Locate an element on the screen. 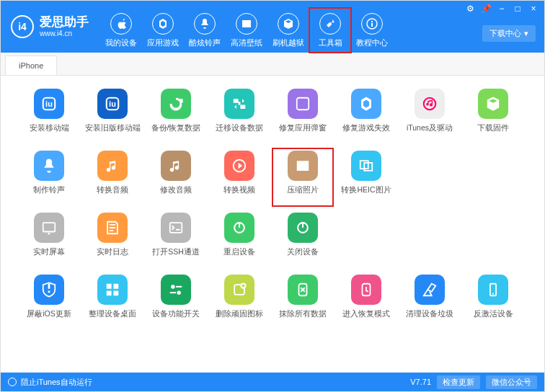 The width and height of the screenshot is (545, 392). tool-feature-switch: 设备功能开关 is located at coordinates (176, 301).